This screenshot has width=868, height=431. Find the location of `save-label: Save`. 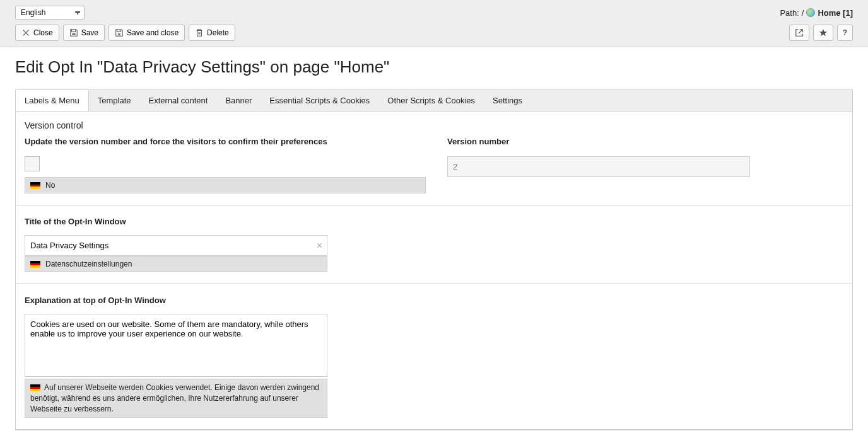

save-label: Save is located at coordinates (90, 33).